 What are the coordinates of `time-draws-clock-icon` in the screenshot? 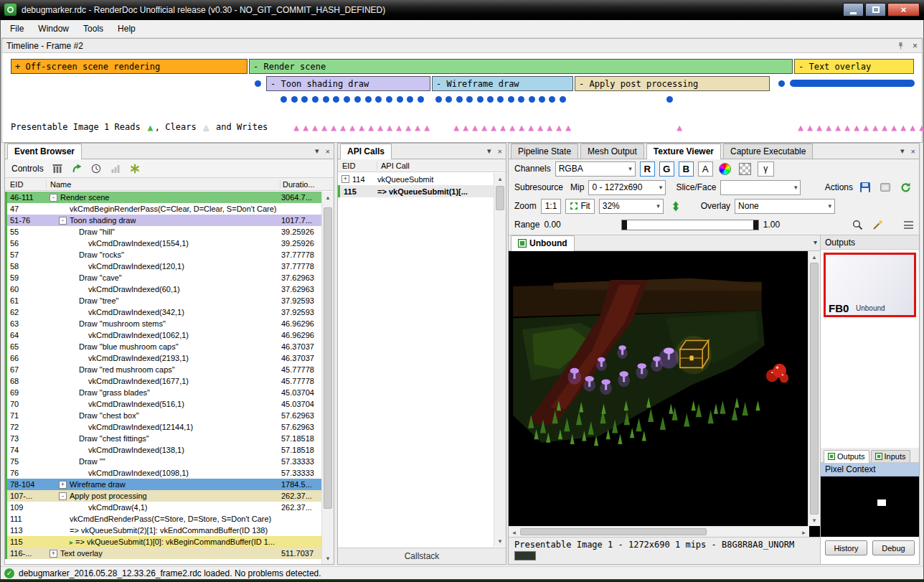 It's located at (96, 169).